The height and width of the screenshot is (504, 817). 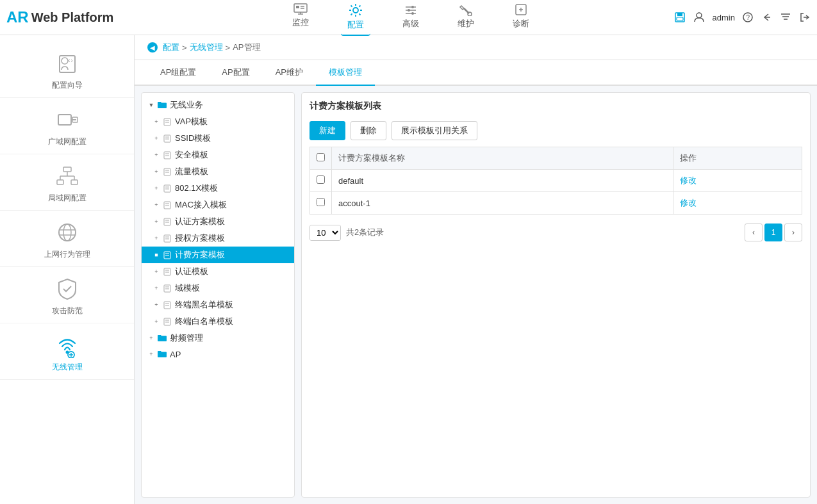 I want to click on template-icon-auth-scheme, so click(x=167, y=222).